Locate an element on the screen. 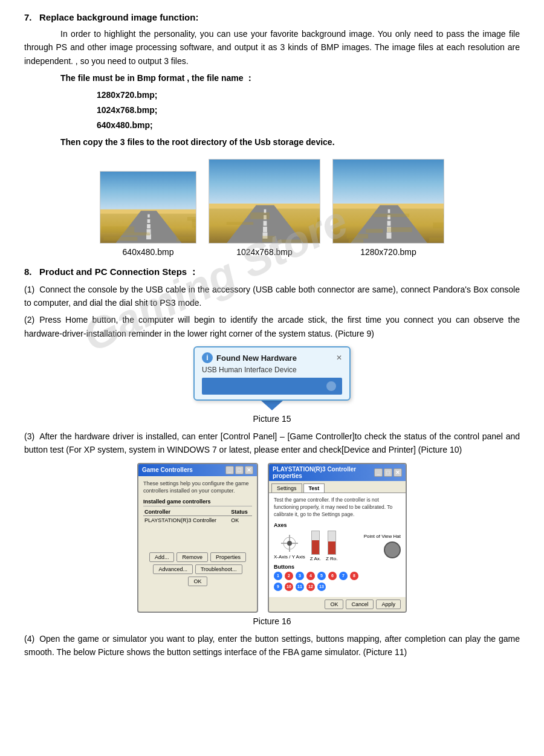  filename-2: 1024x768.bmp; is located at coordinates (308, 110).